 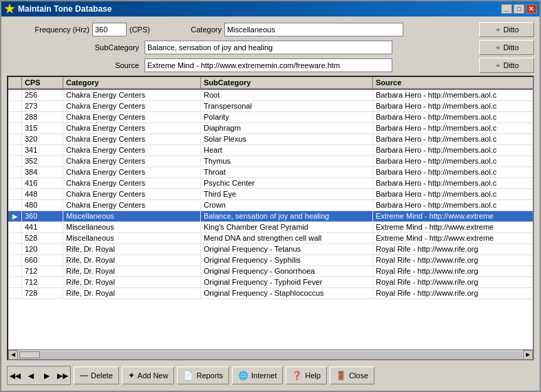 What do you see at coordinates (257, 375) in the screenshot?
I see `internet-button: 🌐 Internet` at bounding box center [257, 375].